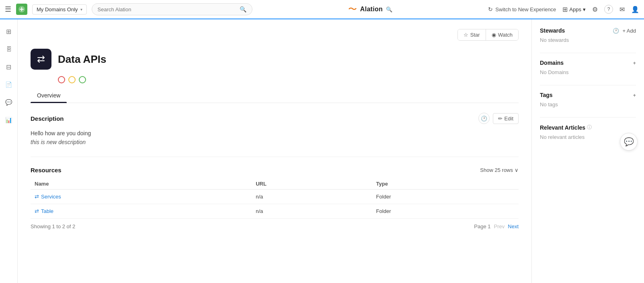 The width and height of the screenshot is (644, 283). Describe the element at coordinates (552, 31) in the screenshot. I see `stewards-title: Stewards` at that location.